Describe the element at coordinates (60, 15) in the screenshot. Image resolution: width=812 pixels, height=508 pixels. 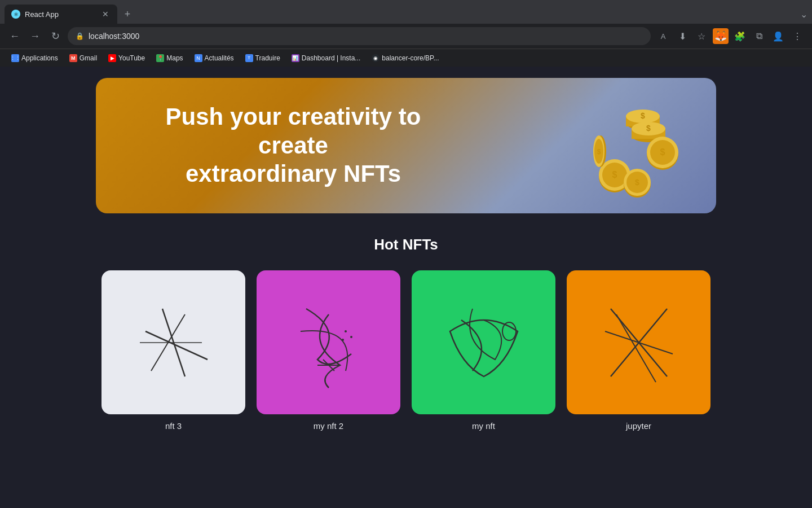
I see `tab-title: React App` at that location.